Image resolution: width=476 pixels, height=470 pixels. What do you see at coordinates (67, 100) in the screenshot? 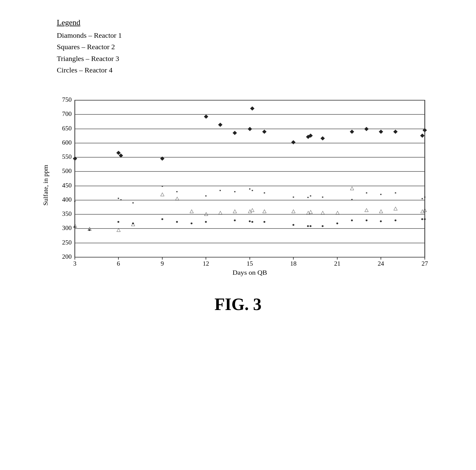
I see `svg-text: 750` at bounding box center [67, 100].